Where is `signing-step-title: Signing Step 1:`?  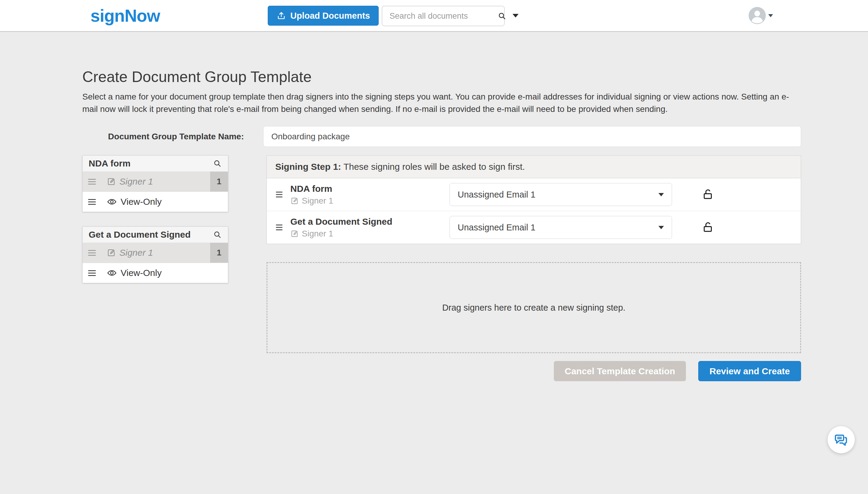
signing-step-title: Signing Step 1: is located at coordinates (308, 167).